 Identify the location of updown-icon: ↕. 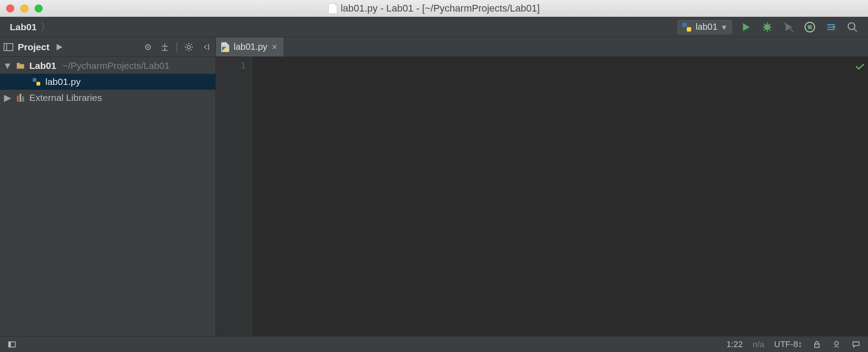
(800, 344).